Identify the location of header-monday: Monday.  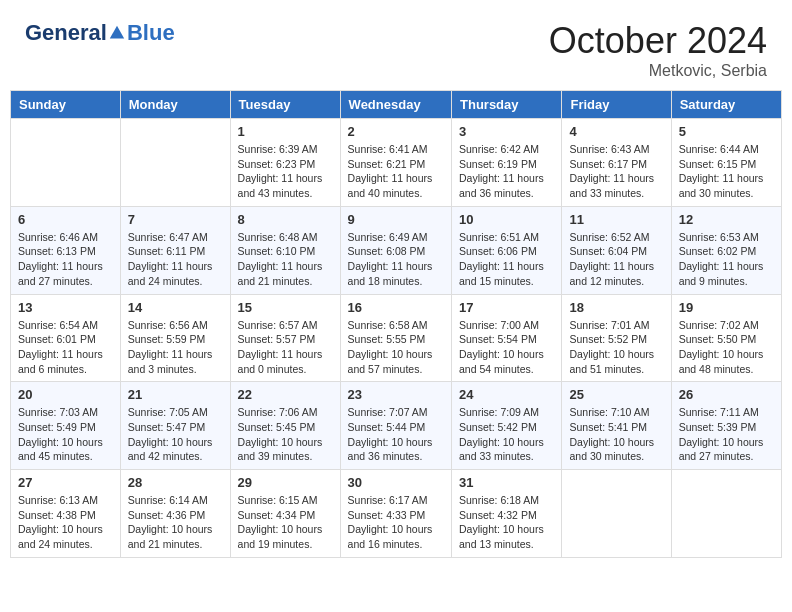
(175, 105).